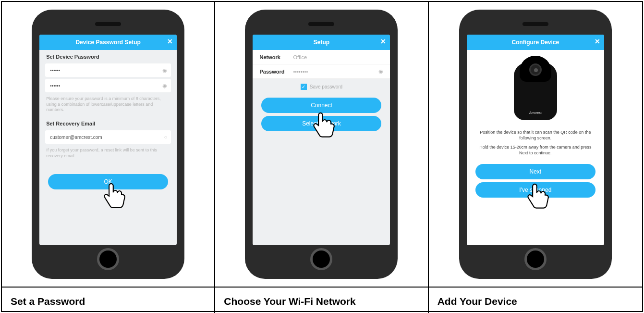 This screenshot has width=644, height=313. I want to click on wifi-password-value: ••••••••, so click(336, 72).